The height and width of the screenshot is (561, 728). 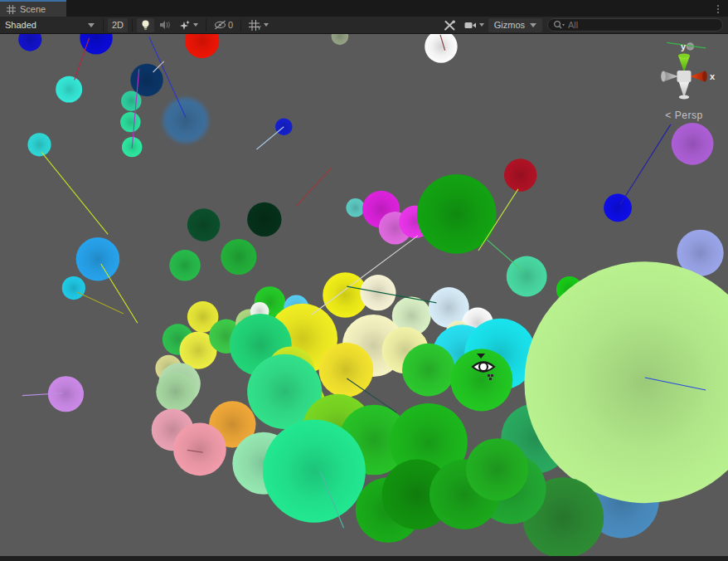 I want to click on grid-visibility-dropdown: Y, so click(x=259, y=25).